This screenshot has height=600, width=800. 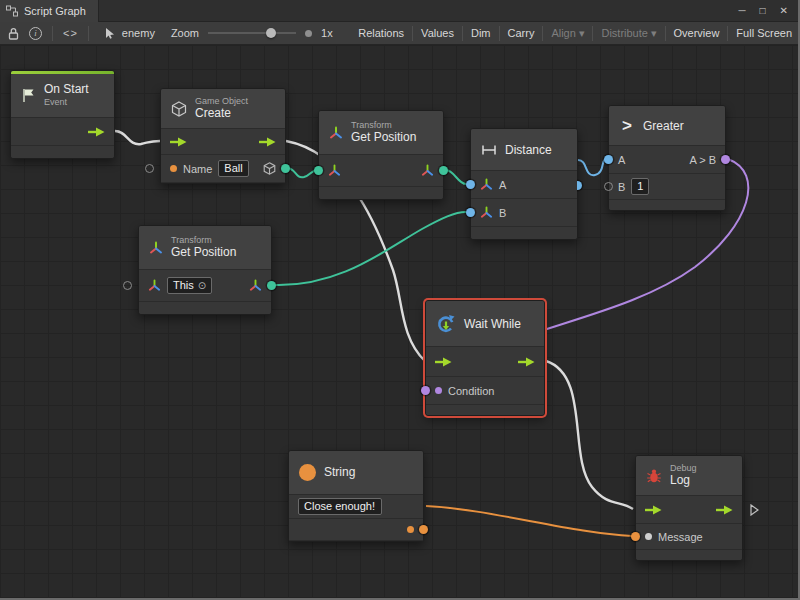 I want to click on code-view-icon: <>, so click(x=70, y=33).